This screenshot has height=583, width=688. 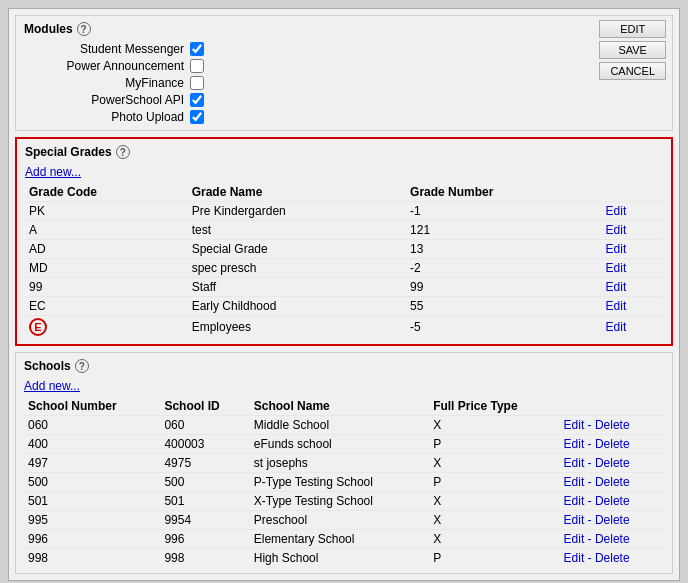 I want to click on module-label-photo-upload: Photo Upload, so click(x=114, y=117).